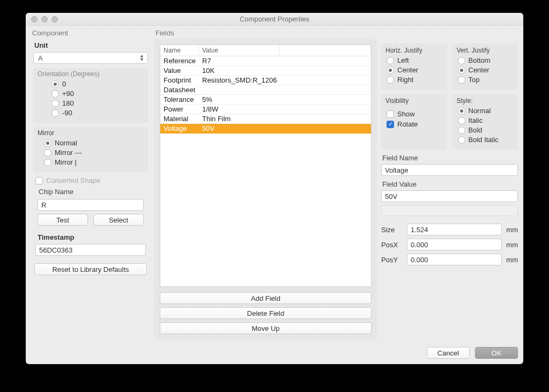 The width and height of the screenshot is (549, 392). Describe the element at coordinates (325, 50) in the screenshot. I see `col-rest-header` at that location.